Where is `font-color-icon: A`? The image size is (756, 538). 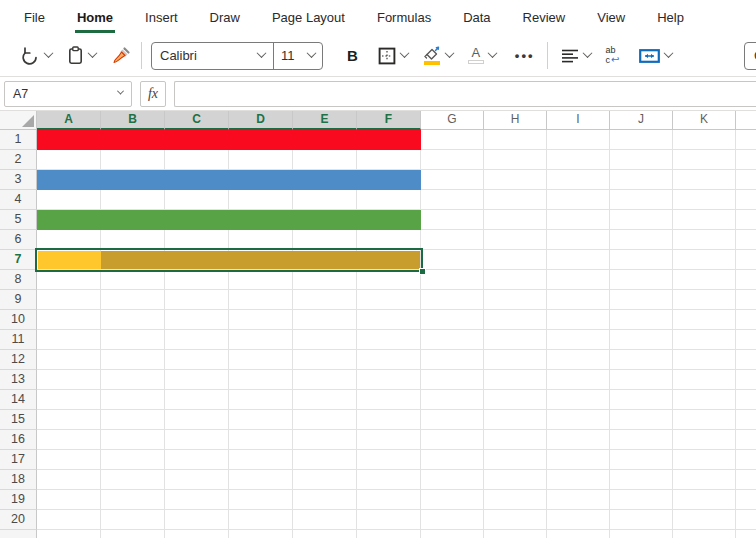
font-color-icon: A is located at coordinates (476, 56).